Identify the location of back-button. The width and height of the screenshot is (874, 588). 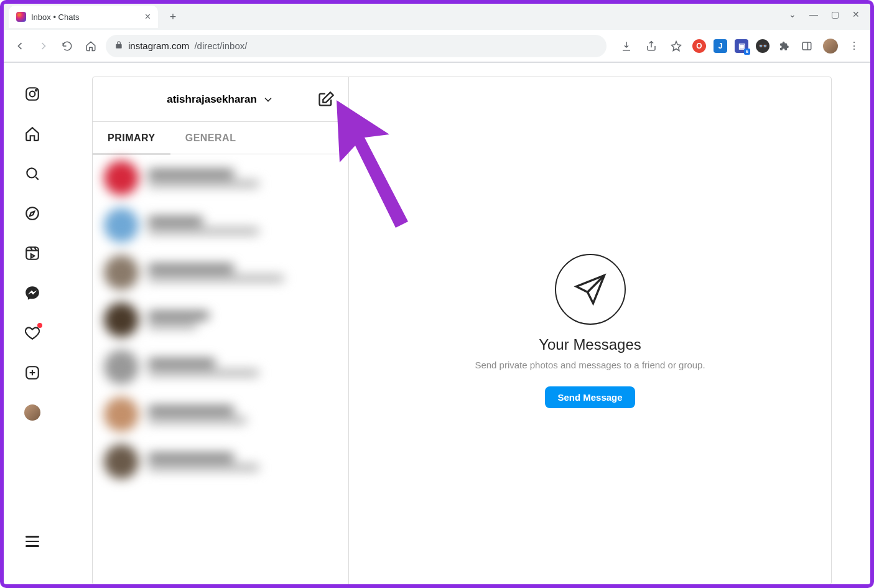
(20, 46).